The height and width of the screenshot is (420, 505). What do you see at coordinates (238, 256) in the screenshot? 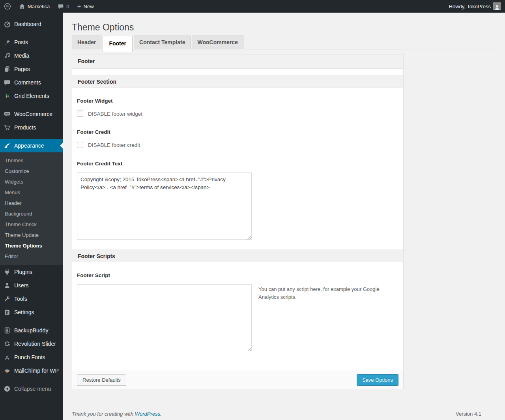
I see `section-heading-footer-scripts: Footer Scripts` at bounding box center [238, 256].